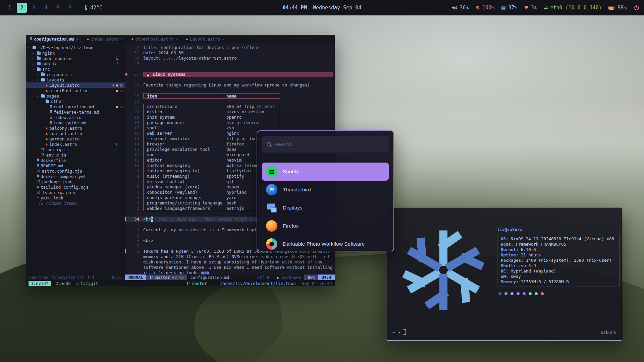 This screenshot has width=644, height=362. What do you see at coordinates (507, 244) in the screenshot?
I see `fetch-label: Host:` at bounding box center [507, 244].